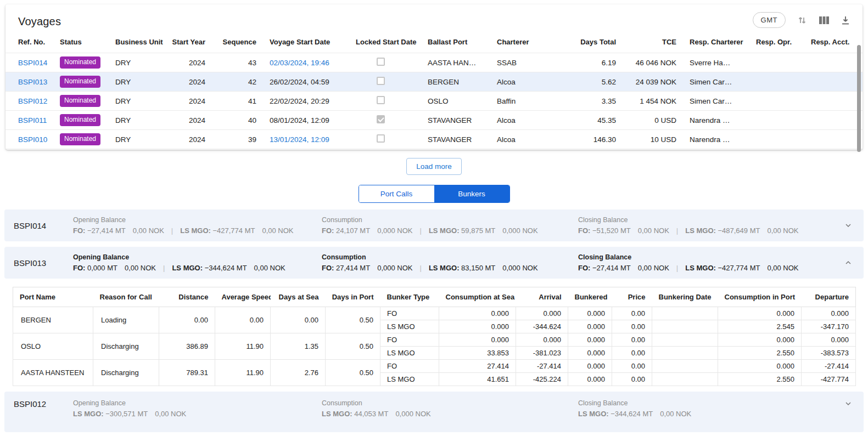 The height and width of the screenshot is (436, 868). I want to click on voyage-row: BSPI010 Nominated DRY 2024 39 13/01/2024…, so click(434, 139).